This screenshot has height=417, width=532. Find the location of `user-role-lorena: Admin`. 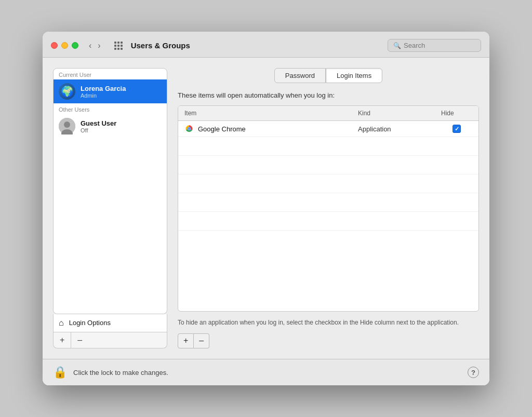

user-role-lorena: Admin is located at coordinates (103, 96).